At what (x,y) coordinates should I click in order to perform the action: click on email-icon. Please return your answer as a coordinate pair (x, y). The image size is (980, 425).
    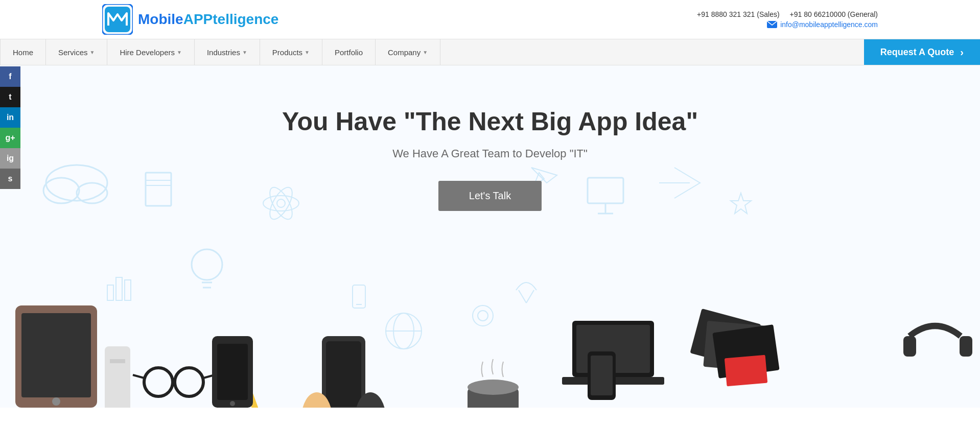
    Looking at the image, I should click on (772, 25).